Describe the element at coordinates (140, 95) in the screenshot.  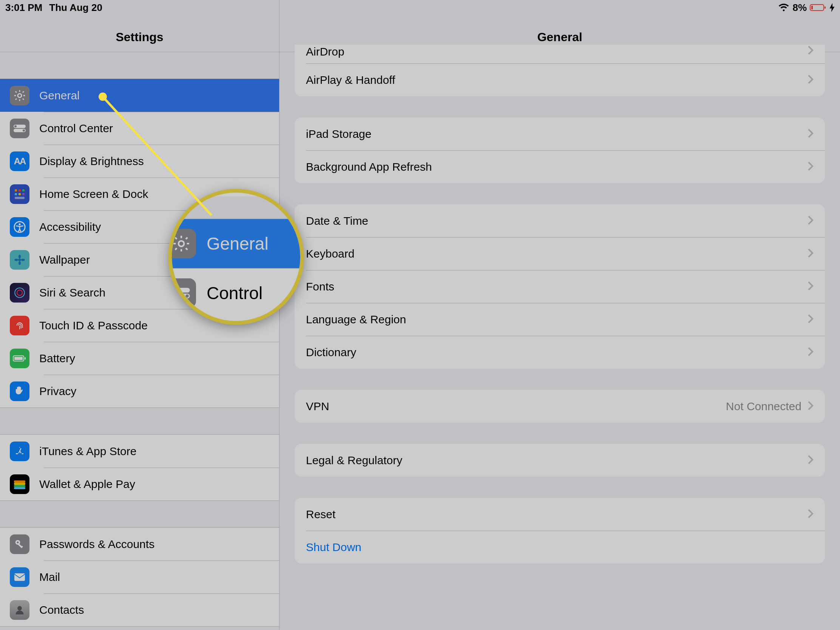
I see `sidebar-item-general: General` at that location.